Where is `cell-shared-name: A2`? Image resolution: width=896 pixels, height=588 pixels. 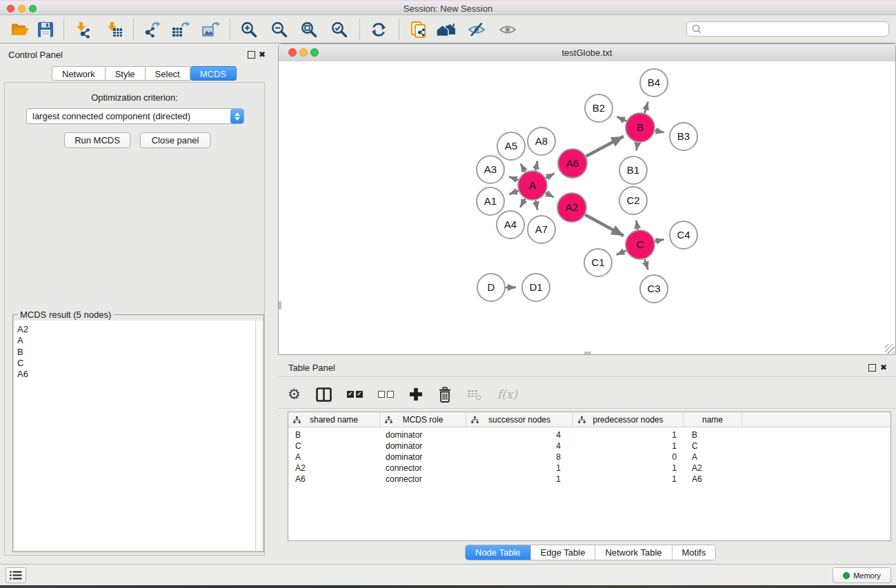 cell-shared-name: A2 is located at coordinates (334, 468).